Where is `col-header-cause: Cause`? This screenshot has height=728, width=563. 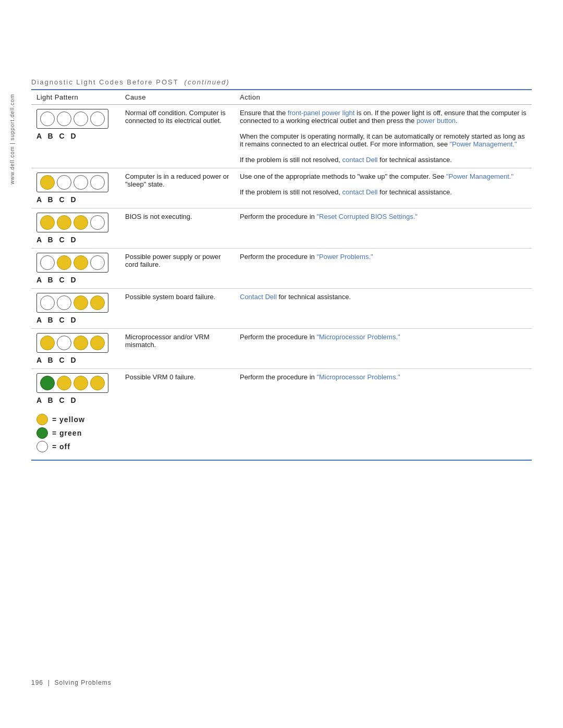 col-header-cause: Cause is located at coordinates (177, 97).